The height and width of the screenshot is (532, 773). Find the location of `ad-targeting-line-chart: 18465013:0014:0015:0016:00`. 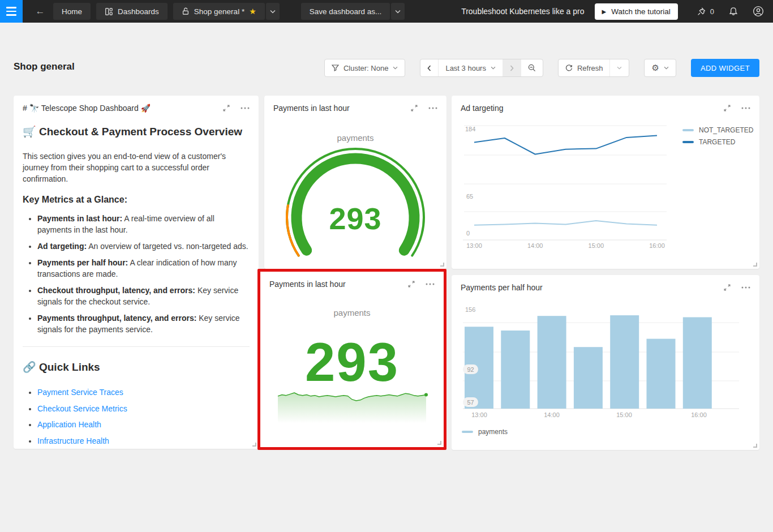

ad-targeting-line-chart: 18465013:0014:0015:0016:00 is located at coordinates (605, 182).